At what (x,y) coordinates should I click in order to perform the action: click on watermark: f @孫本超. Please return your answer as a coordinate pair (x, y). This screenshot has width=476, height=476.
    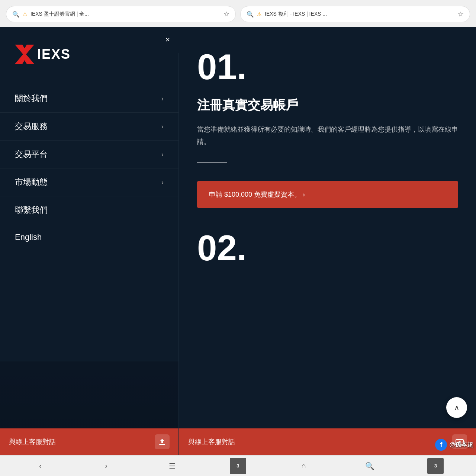
    Looking at the image, I should click on (454, 445).